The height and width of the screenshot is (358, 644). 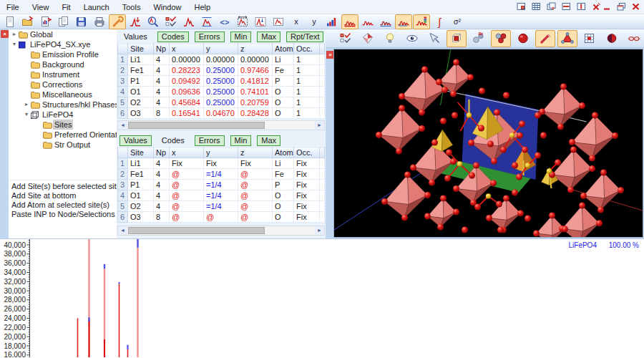 What do you see at coordinates (162, 218) in the screenshot?
I see `cell-np: 8` at bounding box center [162, 218].